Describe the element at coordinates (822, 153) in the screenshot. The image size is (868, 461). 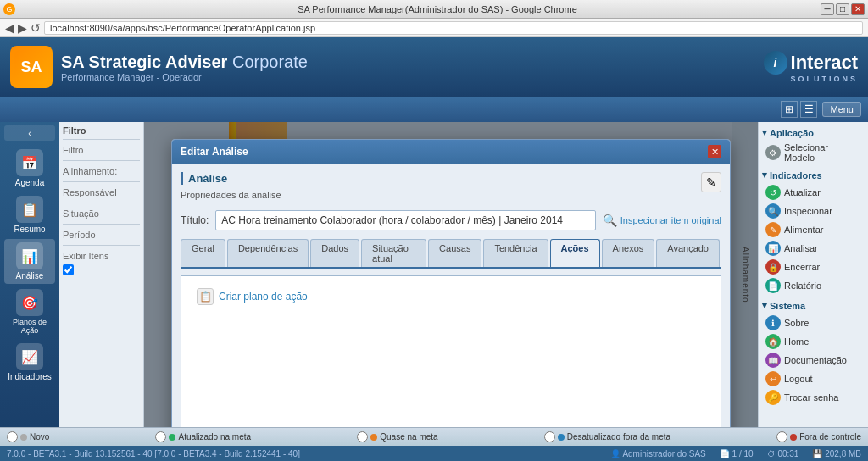
I see `selecionar-modelo-label: Selecionar Modelo` at that location.